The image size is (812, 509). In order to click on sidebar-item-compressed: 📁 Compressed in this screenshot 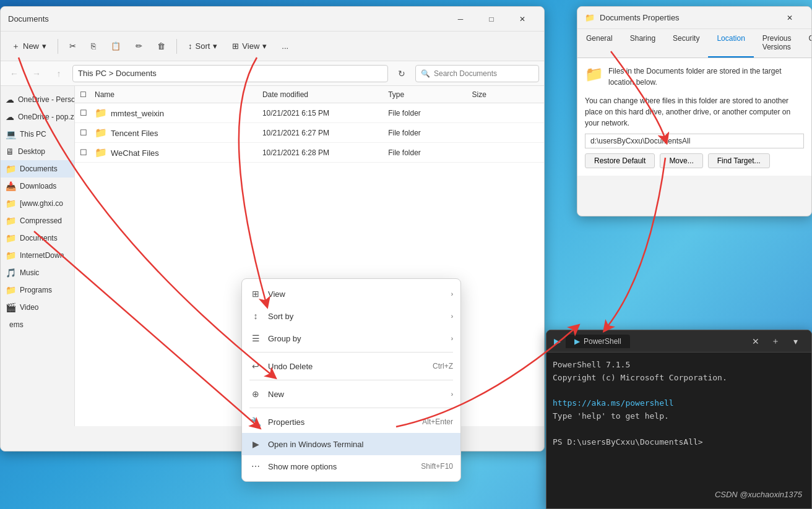, I will do `click(37, 221)`.